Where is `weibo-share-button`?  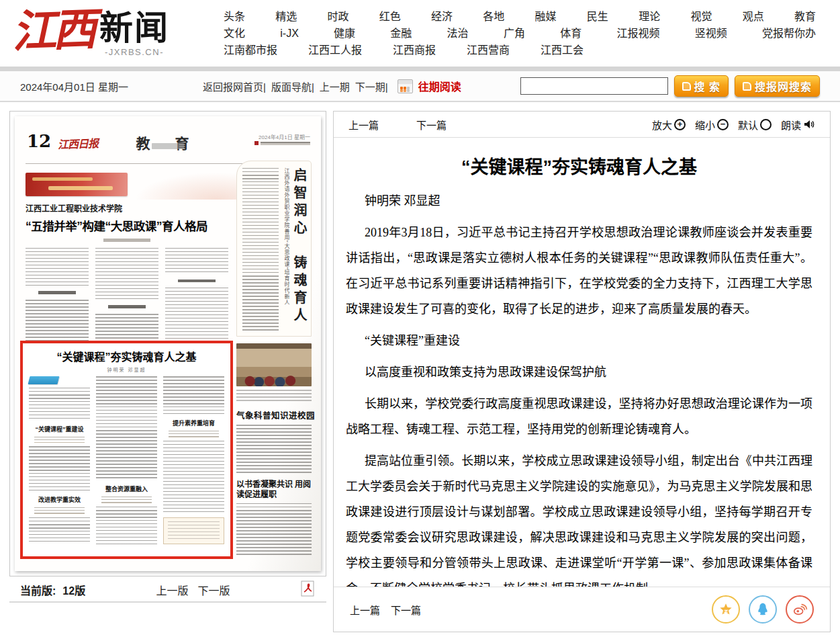 weibo-share-button is located at coordinates (800, 609).